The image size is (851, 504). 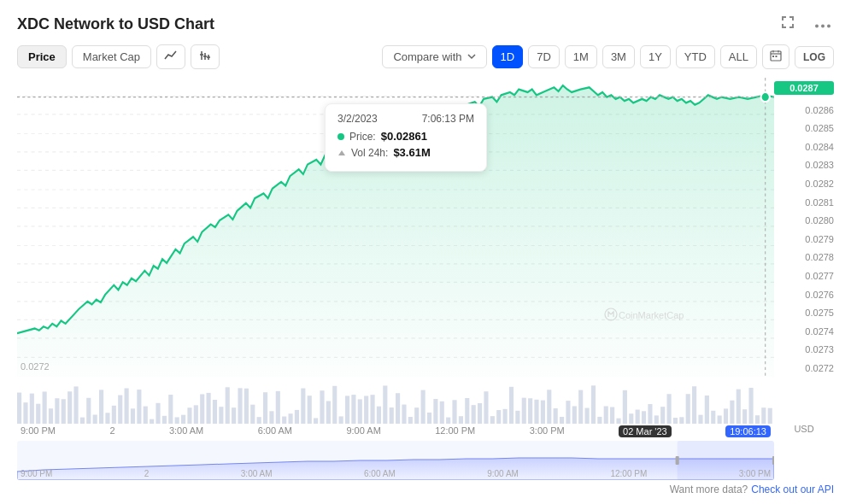 I want to click on tooltip-price-value: $0.02861, so click(x=404, y=137).